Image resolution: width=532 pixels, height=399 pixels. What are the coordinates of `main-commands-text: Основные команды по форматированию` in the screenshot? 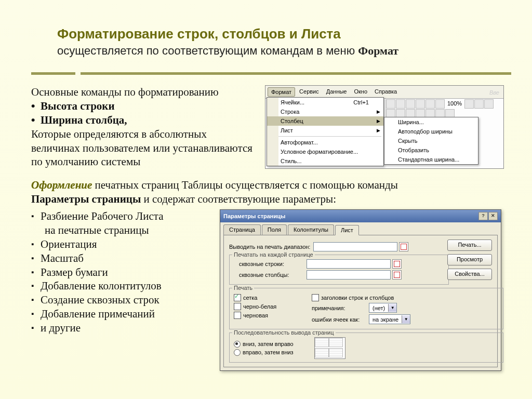 It's located at (143, 92).